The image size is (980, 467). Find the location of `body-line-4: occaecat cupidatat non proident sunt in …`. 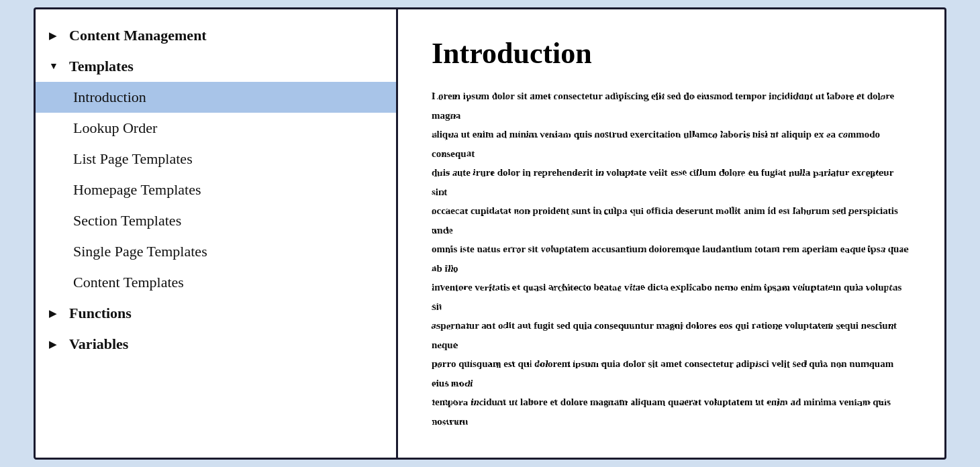

body-line-4: occaecat cupidatat non proident sunt in … is located at coordinates (671, 220).